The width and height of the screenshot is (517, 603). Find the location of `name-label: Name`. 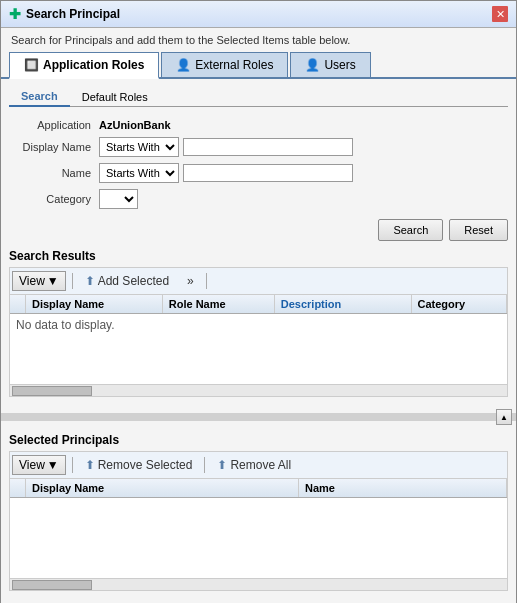

name-label: Name is located at coordinates (54, 173).